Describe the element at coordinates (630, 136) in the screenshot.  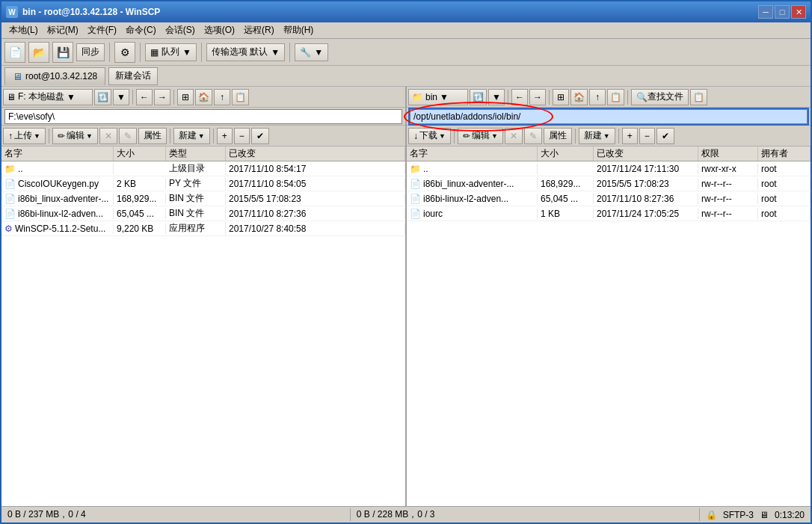
I see `right-plus-btn: +` at that location.